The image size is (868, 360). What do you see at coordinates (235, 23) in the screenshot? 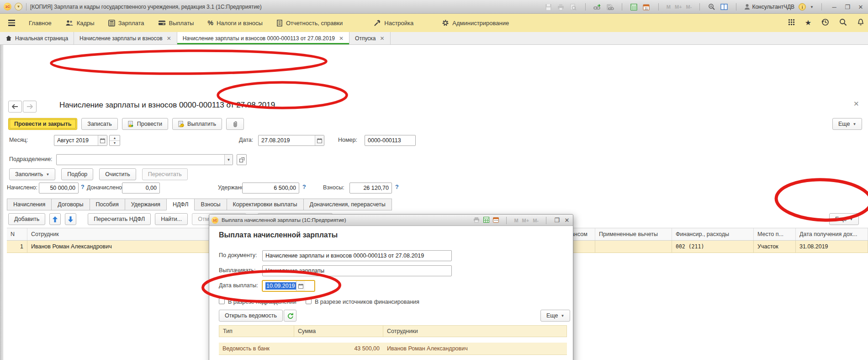
I see `menu-item-nalogi: % Налоги и взносы` at bounding box center [235, 23].